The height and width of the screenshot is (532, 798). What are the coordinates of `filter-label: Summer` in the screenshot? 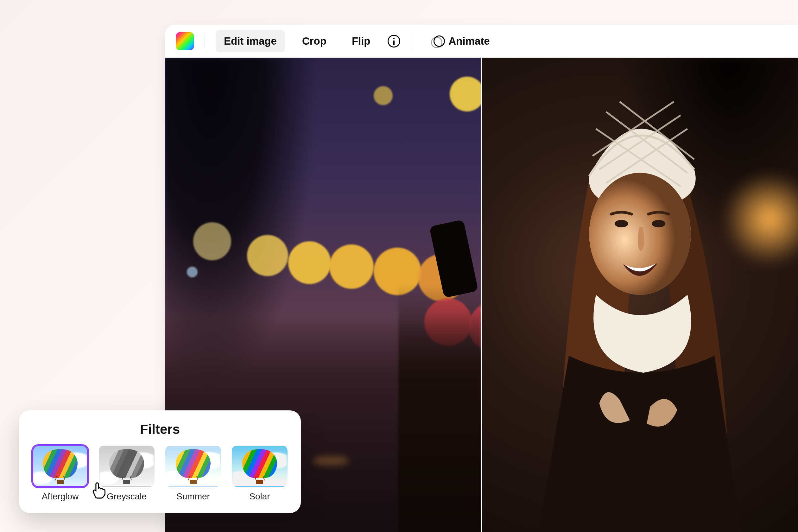 It's located at (193, 497).